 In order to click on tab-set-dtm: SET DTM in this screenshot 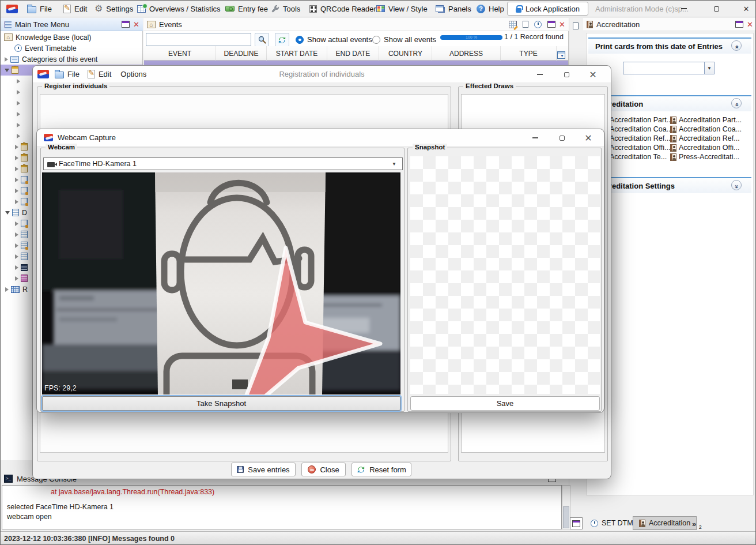, I will do `click(612, 523)`.